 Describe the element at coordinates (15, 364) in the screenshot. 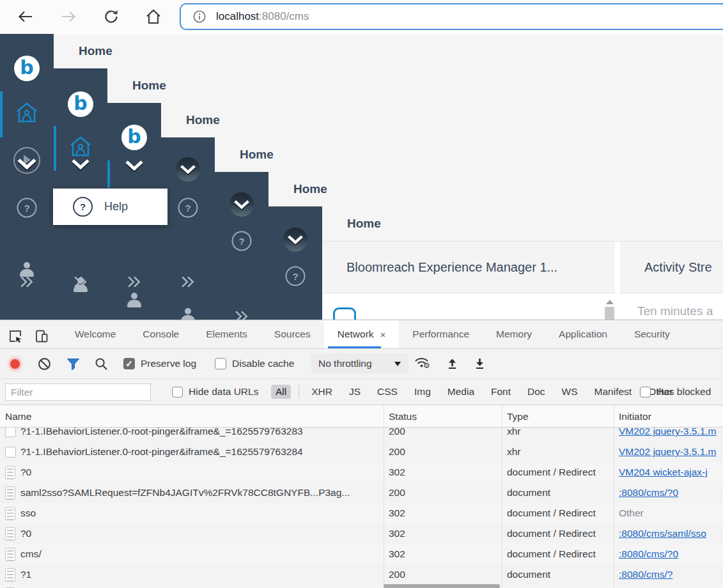

I see `record-button` at that location.